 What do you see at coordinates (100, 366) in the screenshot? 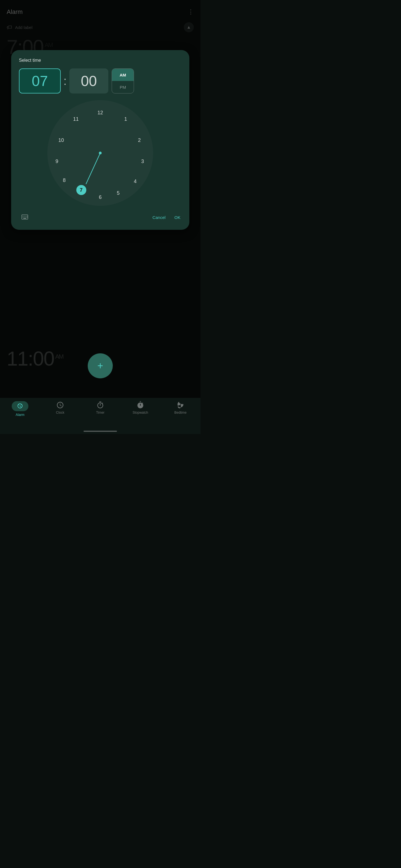
I see `plus-icon: +` at bounding box center [100, 366].